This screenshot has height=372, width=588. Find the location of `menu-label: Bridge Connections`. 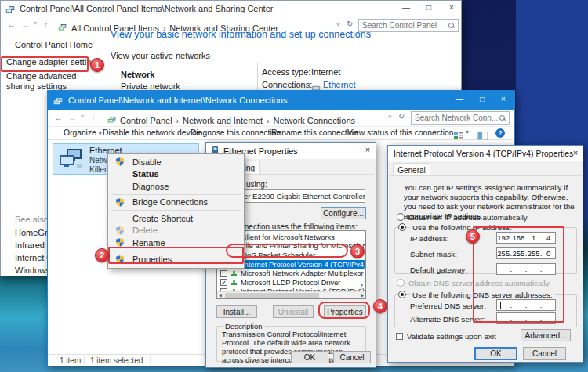

menu-label: Bridge Connections is located at coordinates (170, 202).